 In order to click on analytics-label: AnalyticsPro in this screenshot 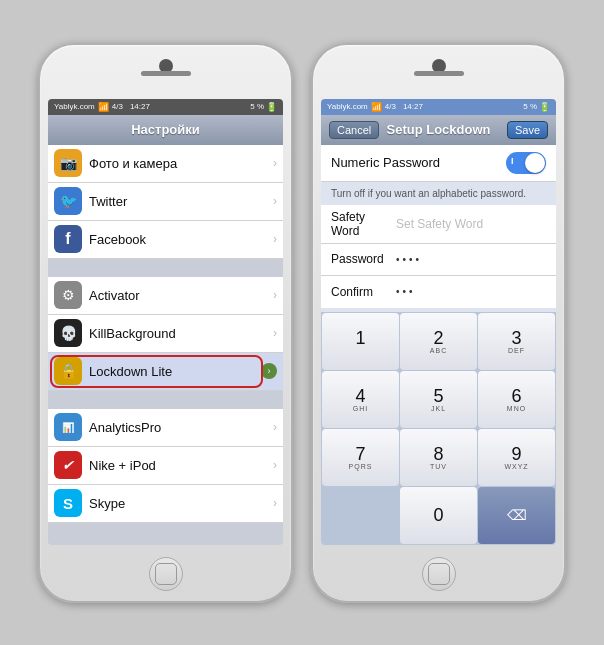, I will do `click(178, 428)`.